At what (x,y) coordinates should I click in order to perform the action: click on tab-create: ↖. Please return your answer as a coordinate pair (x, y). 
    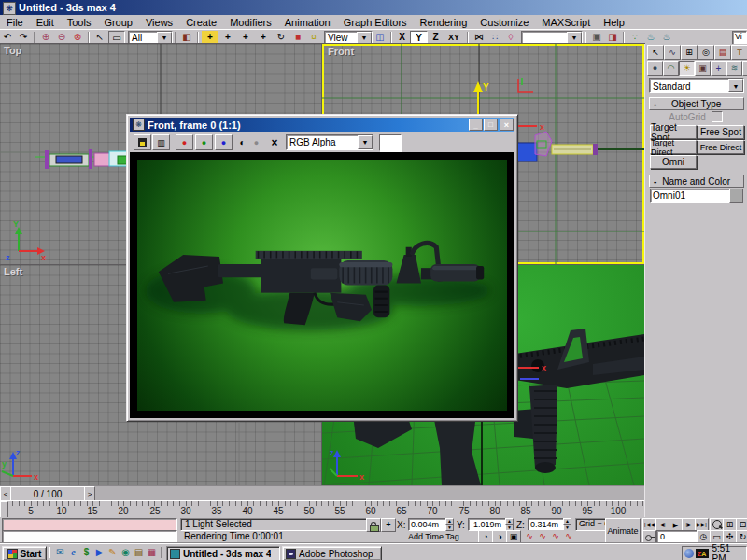
    Looking at the image, I should click on (655, 52).